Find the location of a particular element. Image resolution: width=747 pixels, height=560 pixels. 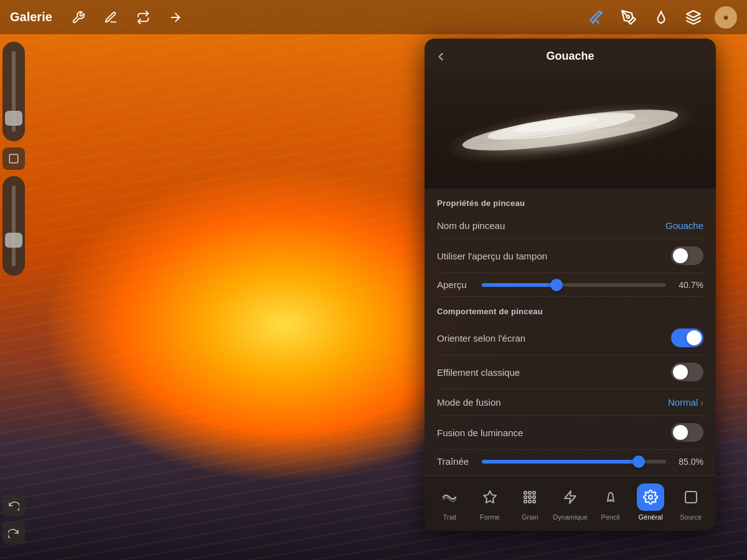

smudge-icon is located at coordinates (661, 17).